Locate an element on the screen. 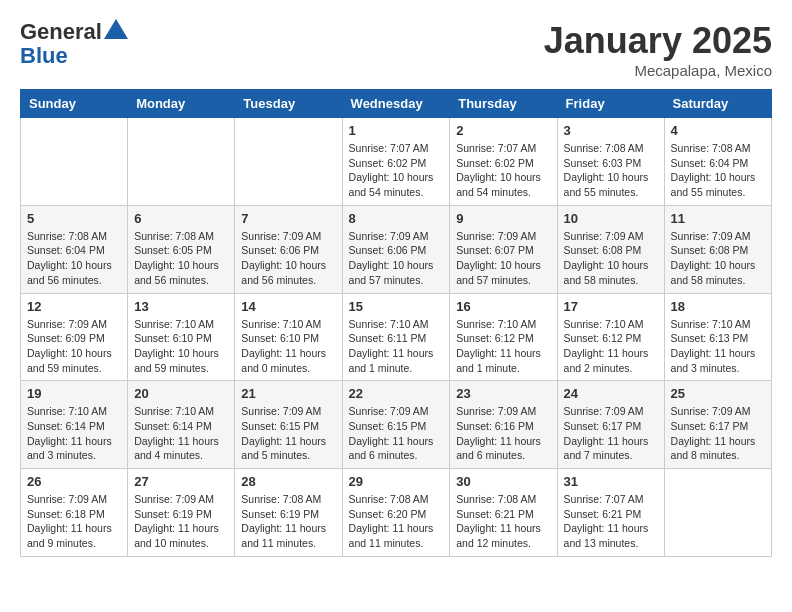 The width and height of the screenshot is (792, 612). table-row: 7Sunrise: 7:09 AM Sunset: 6:06 PM Daylig… is located at coordinates (288, 249).